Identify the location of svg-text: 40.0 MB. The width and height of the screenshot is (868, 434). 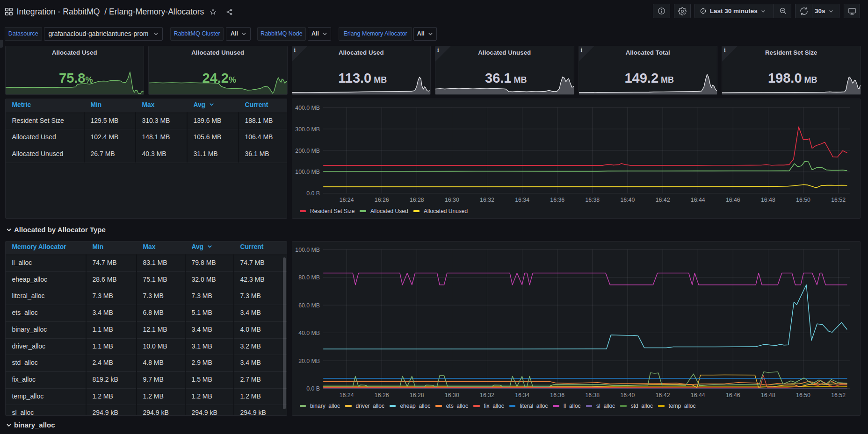
(309, 333).